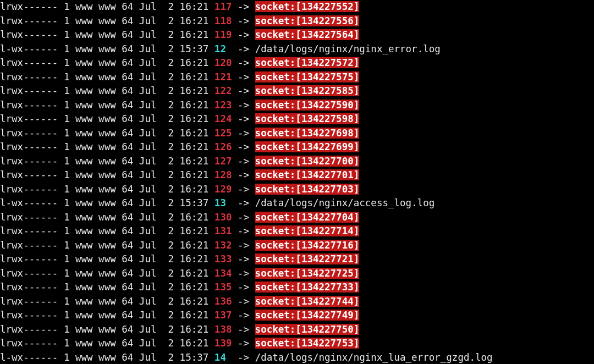 This screenshot has height=364, width=594. What do you see at coordinates (307, 259) in the screenshot?
I see `socket-target: socket:[134227721]` at bounding box center [307, 259].